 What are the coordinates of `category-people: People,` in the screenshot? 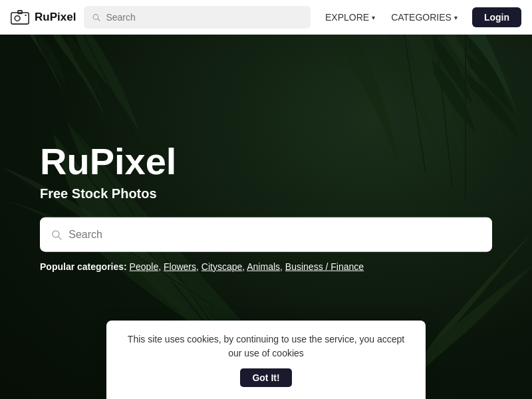 It's located at (145, 266).